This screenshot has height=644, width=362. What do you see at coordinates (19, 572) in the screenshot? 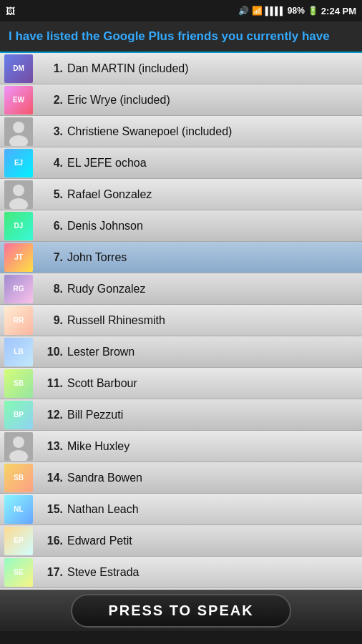
I see `avatar-image: SE` at bounding box center [19, 572].